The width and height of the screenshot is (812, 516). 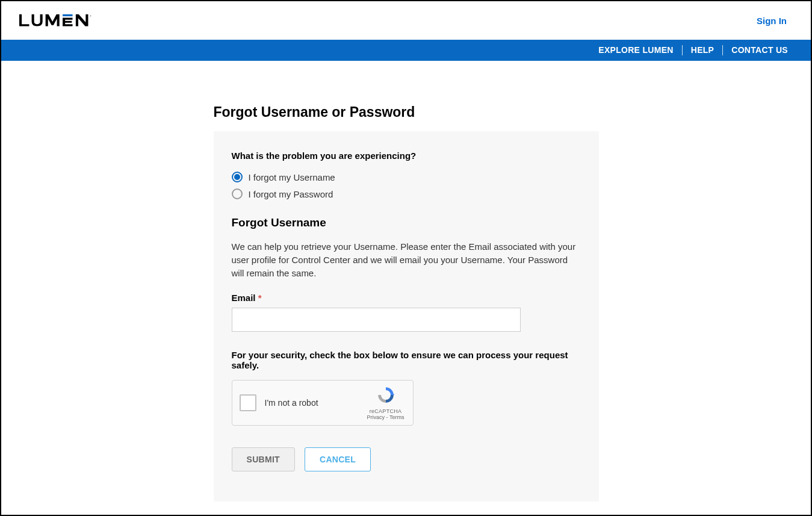 I want to click on nav-explore-lumen: EXPLORE LUMEN, so click(x=636, y=51).